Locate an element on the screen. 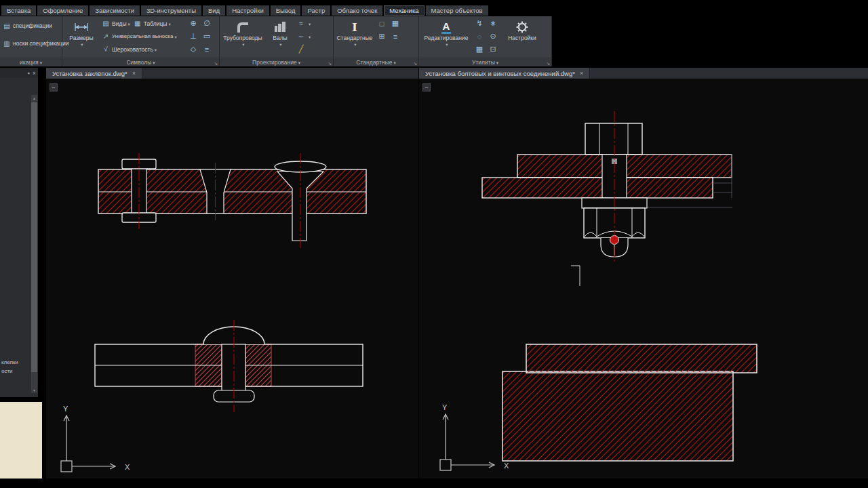 The image size is (868, 488). fastener-frame-icon: □ is located at coordinates (382, 23).